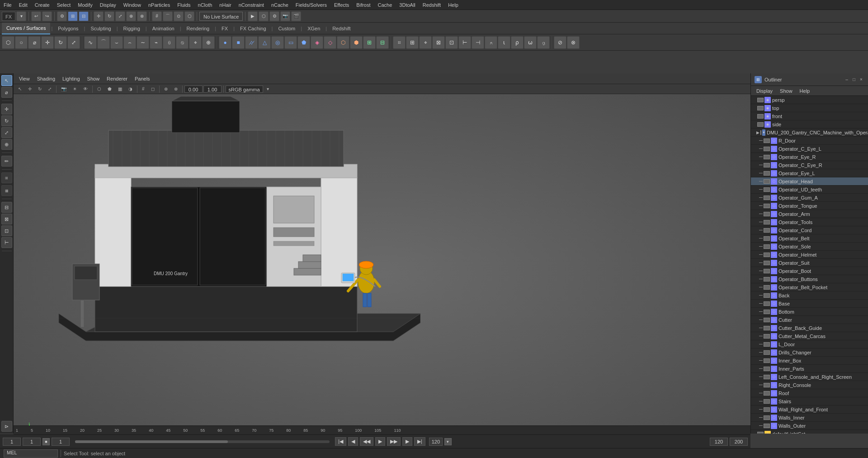 Image resolution: width=868 pixels, height=458 pixels. Describe the element at coordinates (253, 16) in the screenshot. I see `render-btn: ▶` at that location.